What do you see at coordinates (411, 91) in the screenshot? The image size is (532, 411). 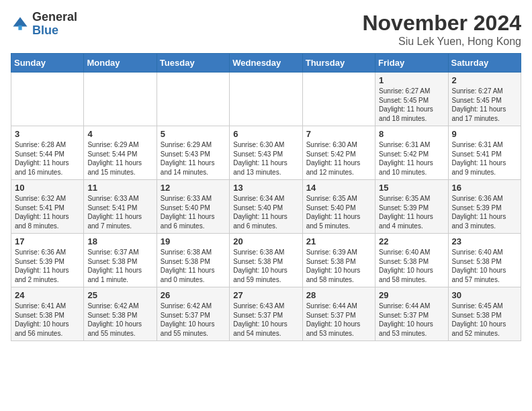 I see `day-info: Sunrise: 6:27 AM` at bounding box center [411, 91].